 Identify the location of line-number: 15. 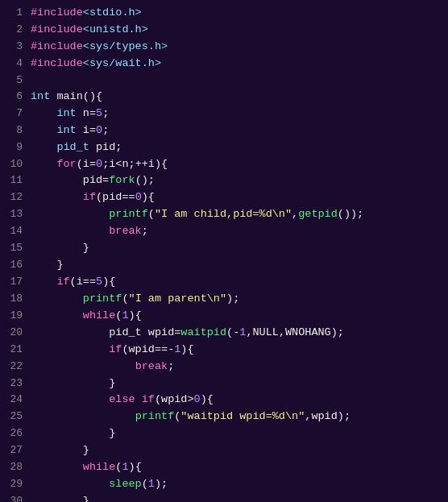
(11, 248).